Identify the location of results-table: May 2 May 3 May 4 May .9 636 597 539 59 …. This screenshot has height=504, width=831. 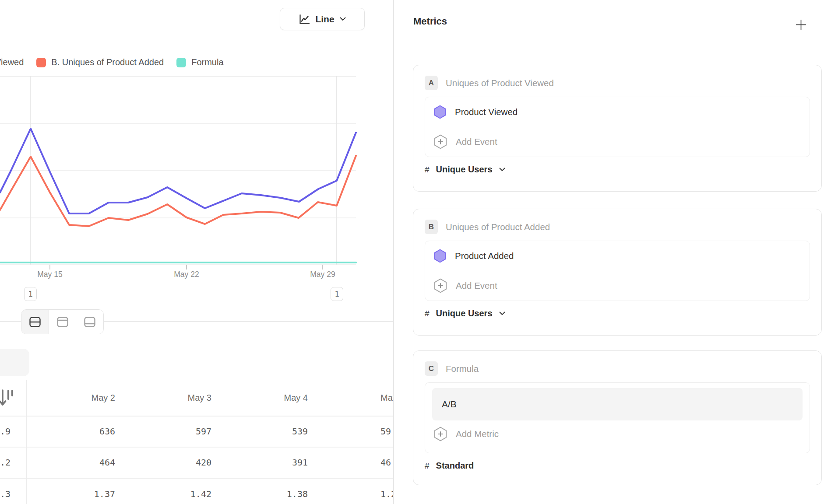
(197, 442).